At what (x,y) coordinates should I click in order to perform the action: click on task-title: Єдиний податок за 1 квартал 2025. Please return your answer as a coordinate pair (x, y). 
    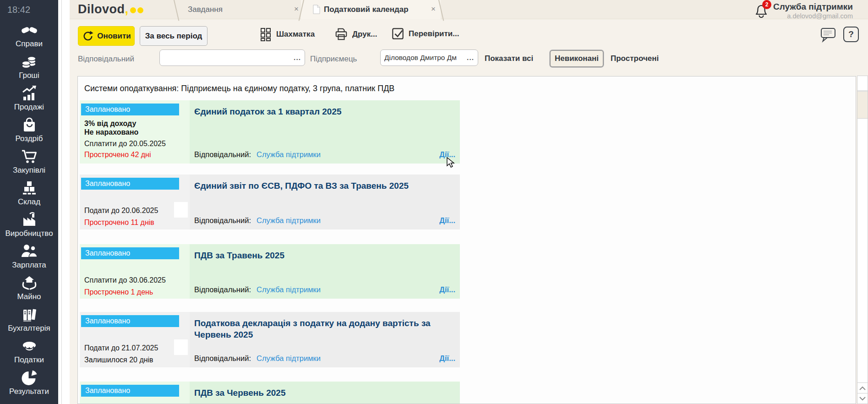
    Looking at the image, I should click on (327, 112).